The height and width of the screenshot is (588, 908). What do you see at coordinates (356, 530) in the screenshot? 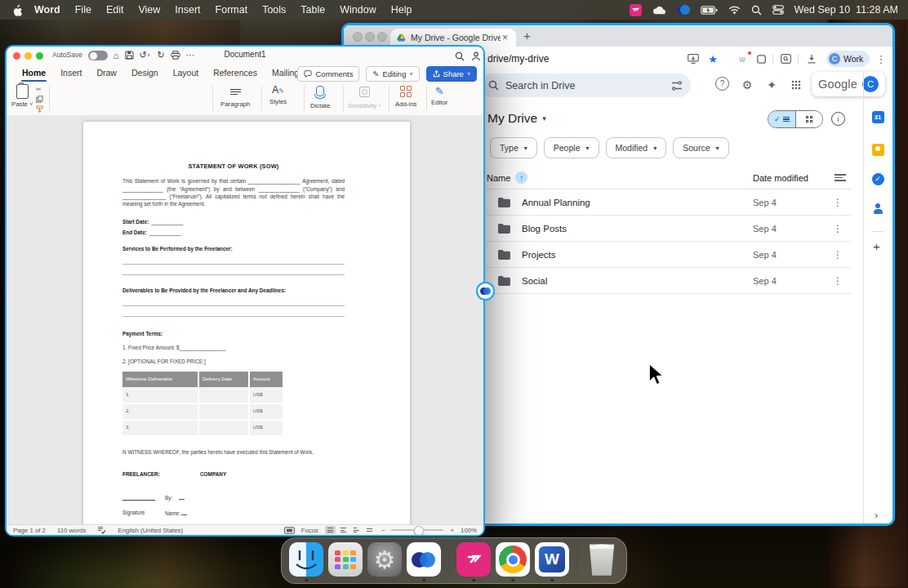
I see `outline-view-button` at bounding box center [356, 530].